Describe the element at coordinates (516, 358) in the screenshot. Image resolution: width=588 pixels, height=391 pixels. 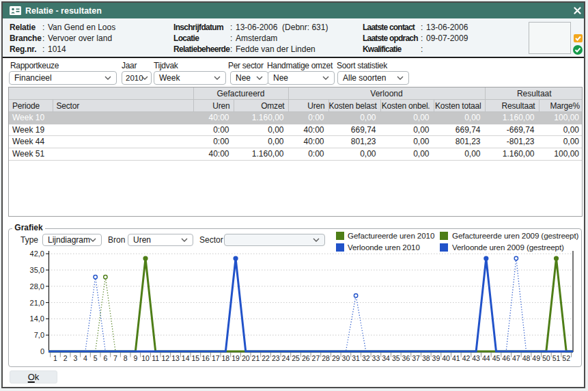
I see `svg-text: 47` at that location.